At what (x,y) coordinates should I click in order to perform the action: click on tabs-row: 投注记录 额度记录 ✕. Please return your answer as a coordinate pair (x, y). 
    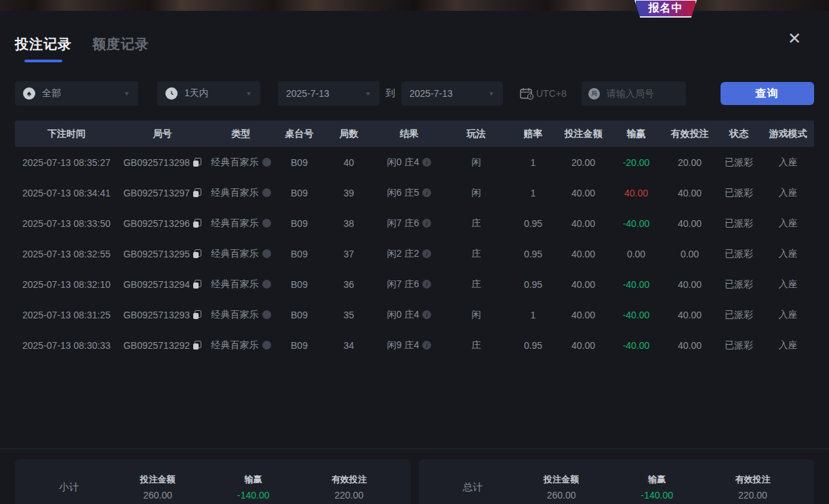
    Looking at the image, I should click on (415, 37).